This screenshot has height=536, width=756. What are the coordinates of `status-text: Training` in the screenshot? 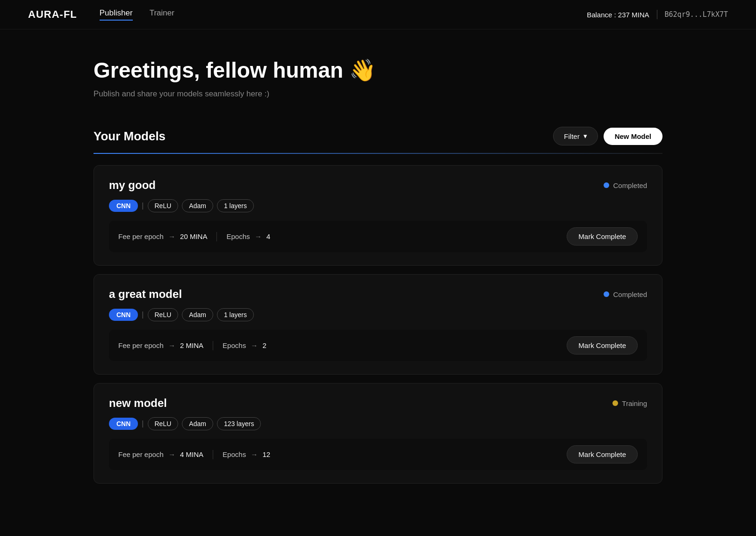 It's located at (634, 403).